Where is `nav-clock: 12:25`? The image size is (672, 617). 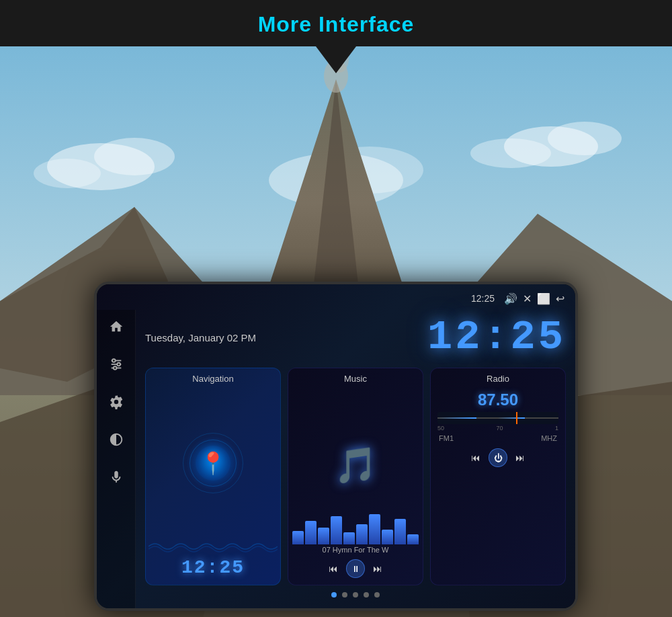
nav-clock: 12:25 is located at coordinates (213, 569).